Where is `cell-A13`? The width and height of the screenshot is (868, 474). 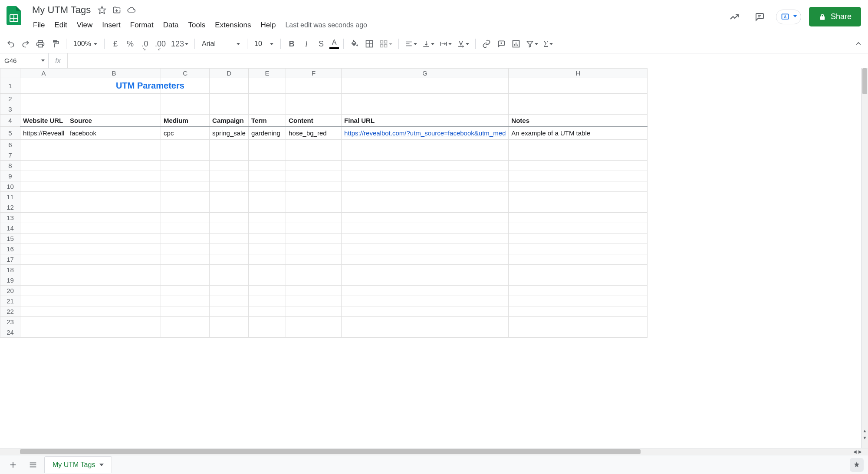
cell-A13 is located at coordinates (44, 218).